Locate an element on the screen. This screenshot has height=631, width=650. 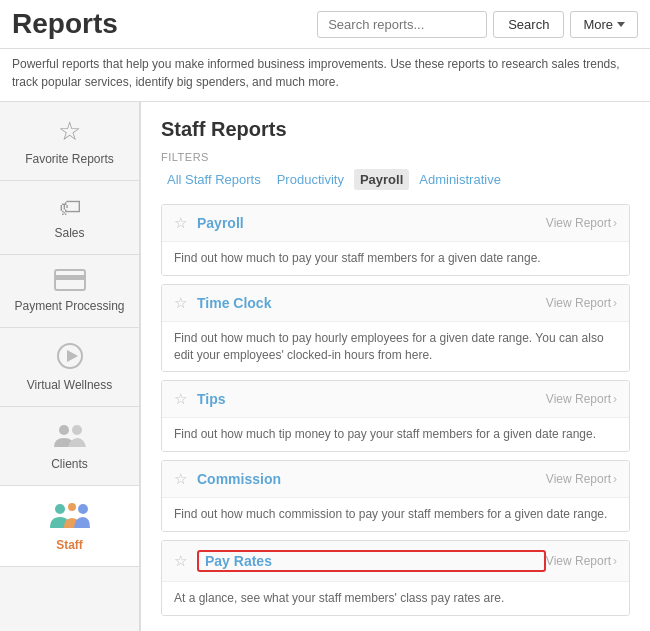
sidebar-label-payment: Payment Processing is located at coordinates (69, 306).